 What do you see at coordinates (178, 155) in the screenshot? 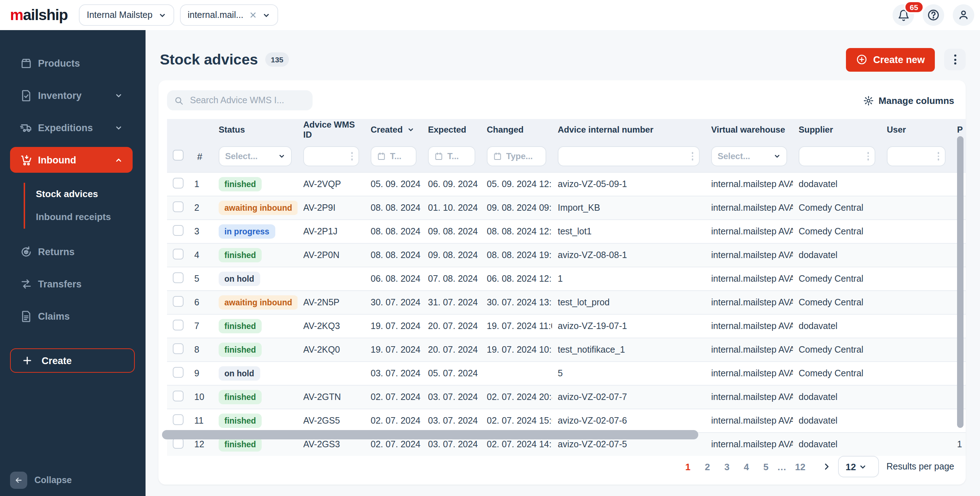
I see `select-all-checkbox` at bounding box center [178, 155].